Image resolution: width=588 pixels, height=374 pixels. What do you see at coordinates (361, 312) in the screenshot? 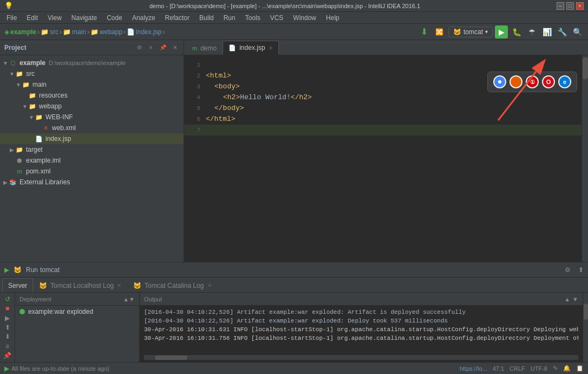
I see `log-line-1: [2016-04-30 04:10:22,526] Artifact examp…` at bounding box center [361, 312].